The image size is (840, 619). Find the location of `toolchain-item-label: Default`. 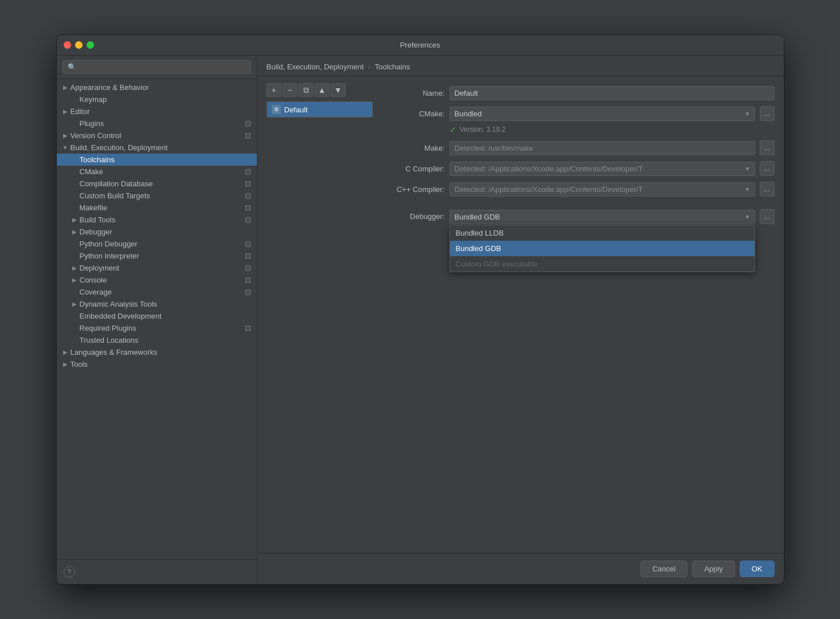

toolchain-item-label: Default is located at coordinates (296, 110).